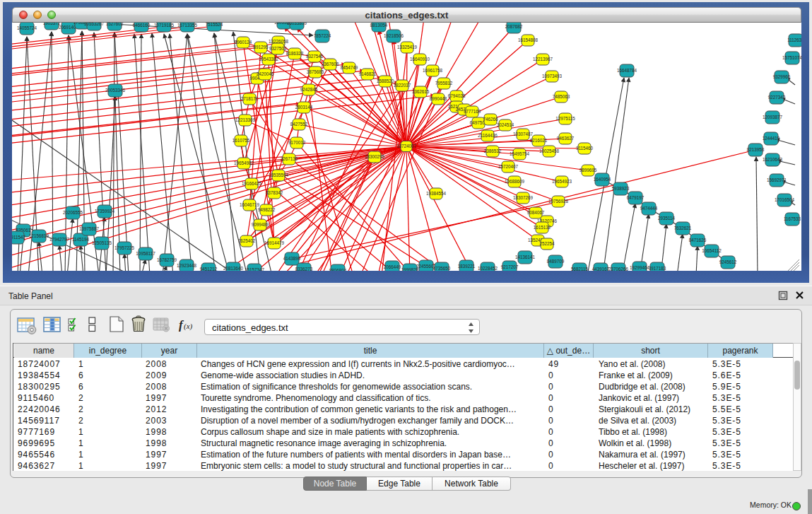 This screenshot has width=812, height=514. I want to click on svg-text: 2718170, so click(250, 99).